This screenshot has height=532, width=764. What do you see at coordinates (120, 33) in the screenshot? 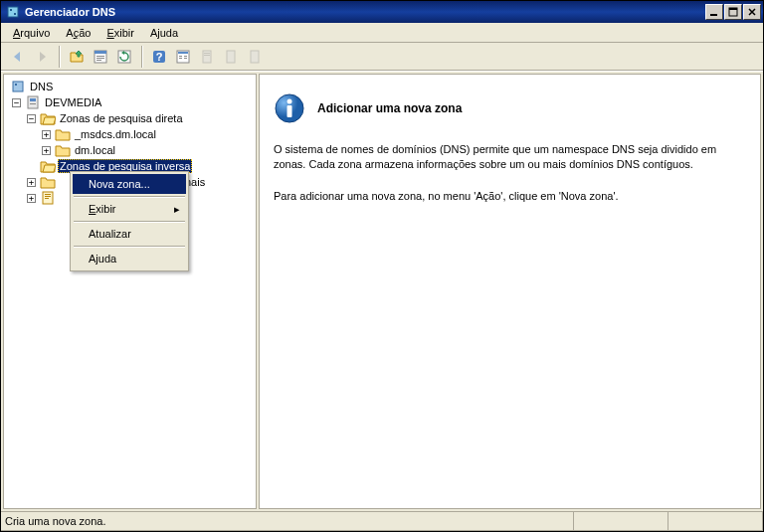
I see `menu-view: Exibir` at bounding box center [120, 33].